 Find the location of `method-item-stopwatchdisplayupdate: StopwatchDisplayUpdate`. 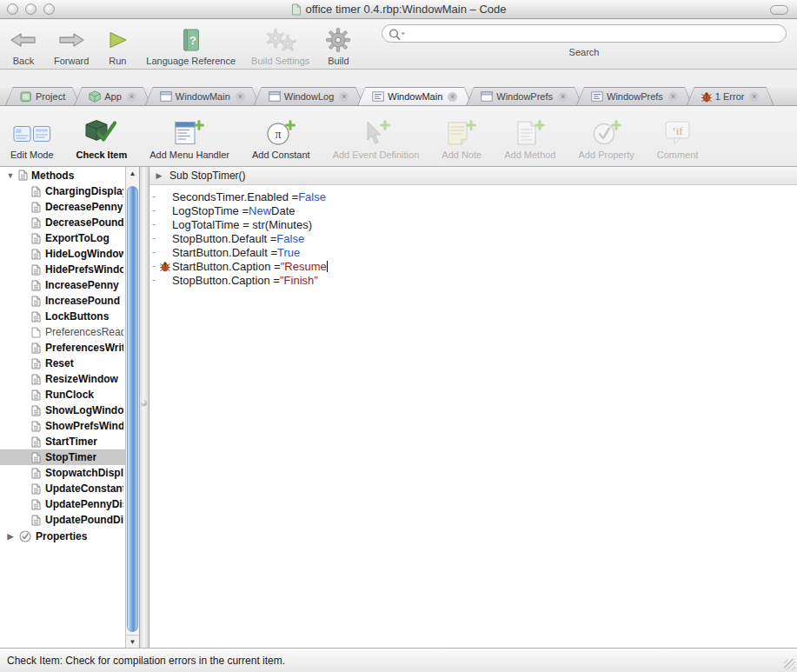

method-item-stopwatchdisplayupdate: StopwatchDisplayUpdate is located at coordinates (63, 473).